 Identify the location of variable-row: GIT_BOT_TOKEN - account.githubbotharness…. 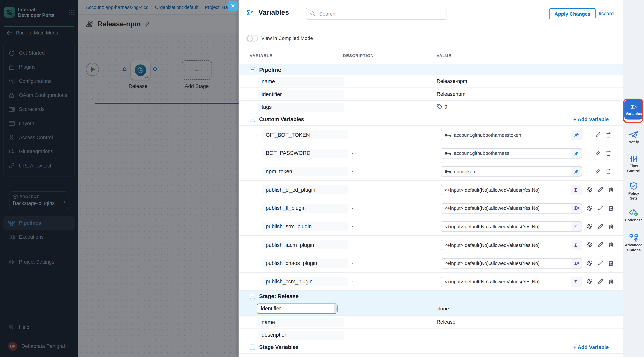
(431, 134).